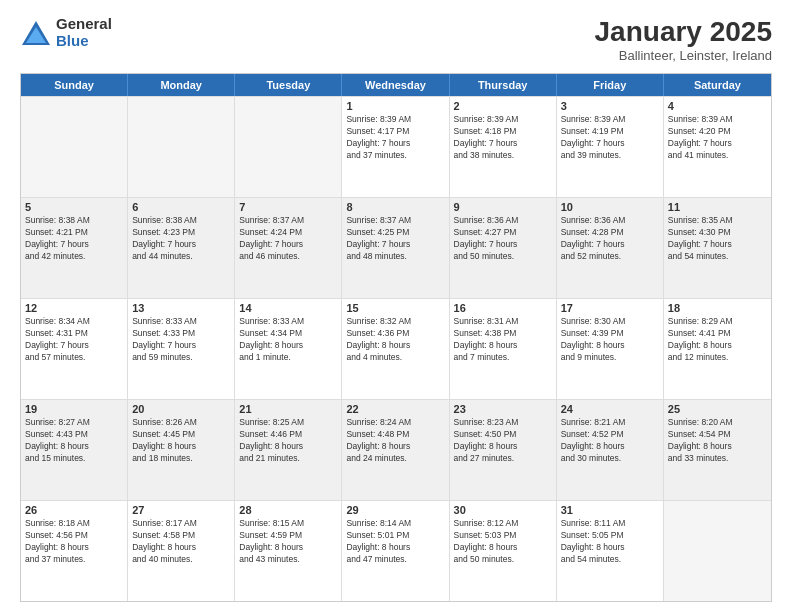 The width and height of the screenshot is (792, 612). What do you see at coordinates (718, 106) in the screenshot?
I see `day-number: 4` at bounding box center [718, 106].